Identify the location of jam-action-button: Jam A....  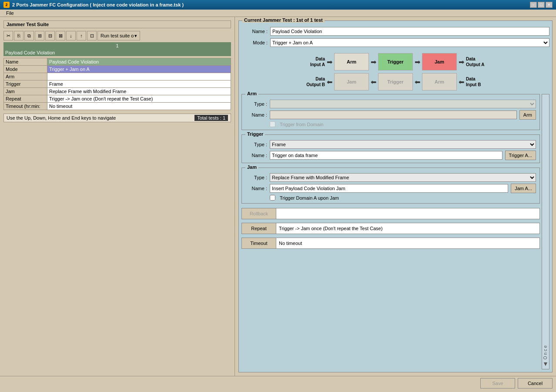
(523, 188).